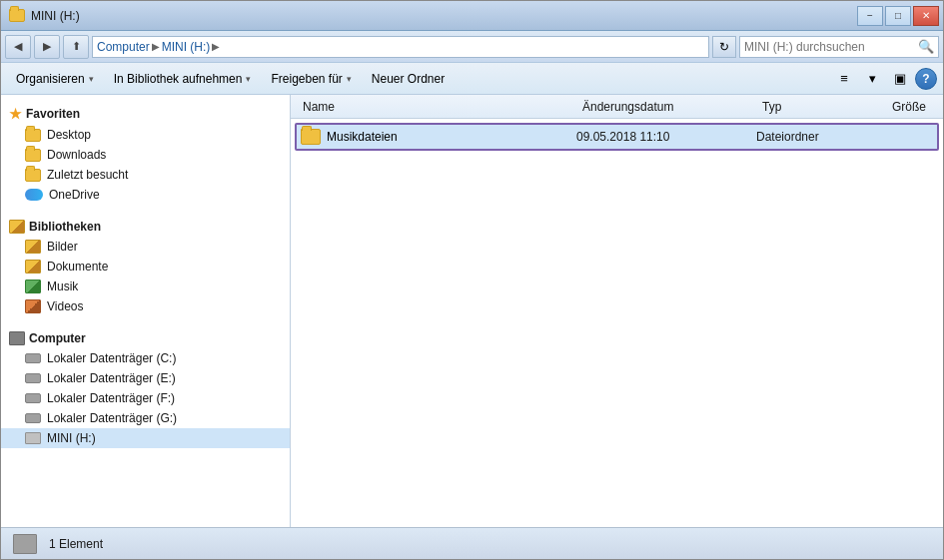  I want to click on libraries-label: Bibliotheken, so click(65, 227).